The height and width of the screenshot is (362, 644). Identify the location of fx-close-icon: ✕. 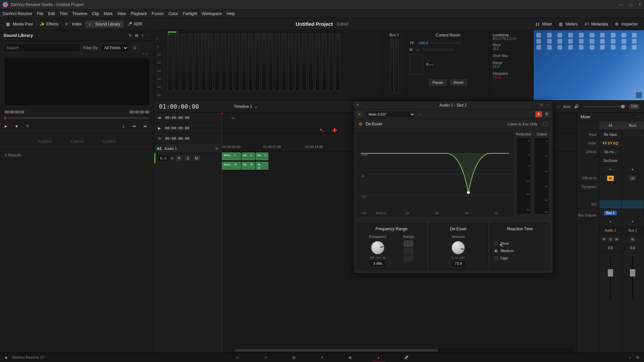
(358, 105).